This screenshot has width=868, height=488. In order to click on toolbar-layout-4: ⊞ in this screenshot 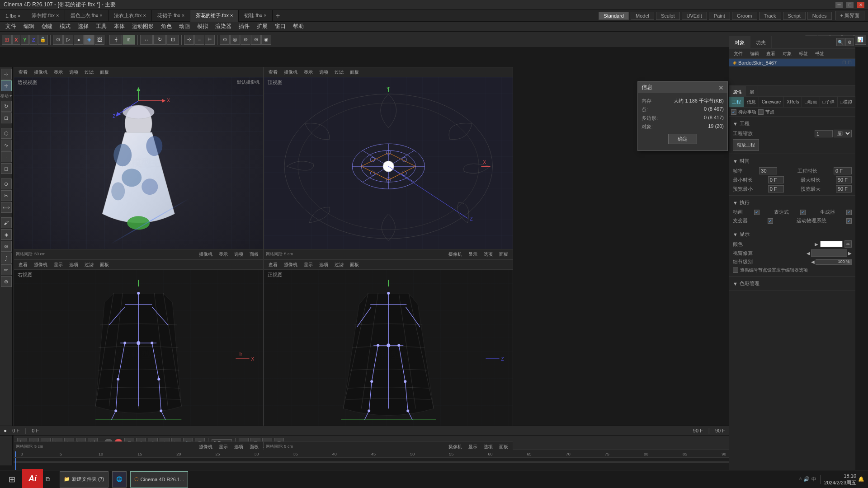, I will do `click(129, 40)`.